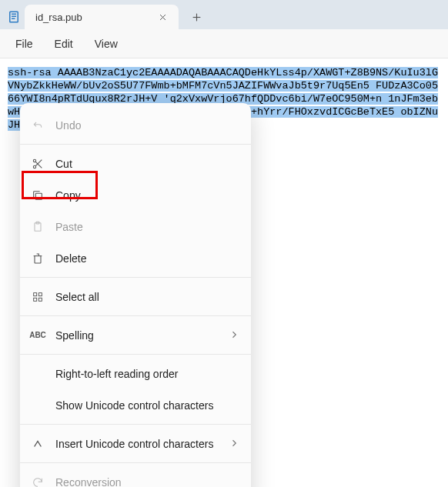 The height and width of the screenshot is (487, 448). Describe the element at coordinates (135, 125) in the screenshot. I see `ctx-undo: Undo` at that location.